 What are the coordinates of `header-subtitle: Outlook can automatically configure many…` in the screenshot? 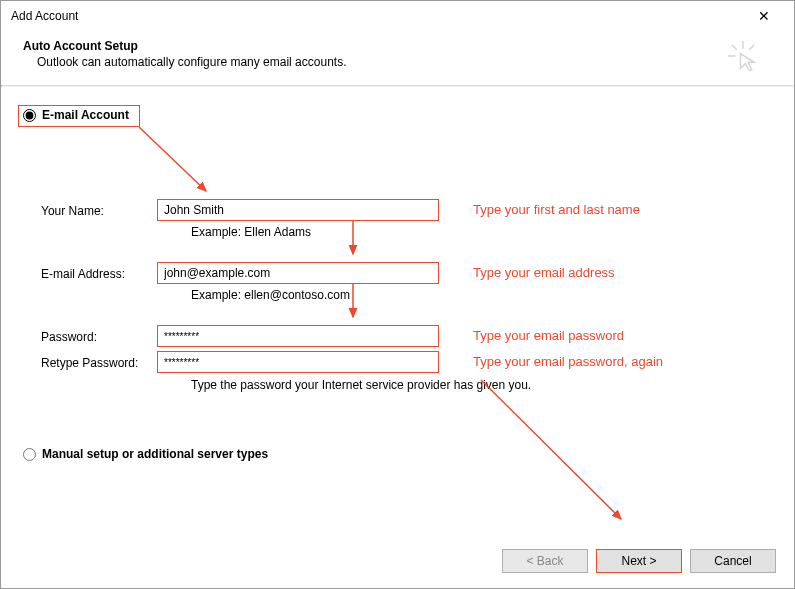 It's located at (382, 62).